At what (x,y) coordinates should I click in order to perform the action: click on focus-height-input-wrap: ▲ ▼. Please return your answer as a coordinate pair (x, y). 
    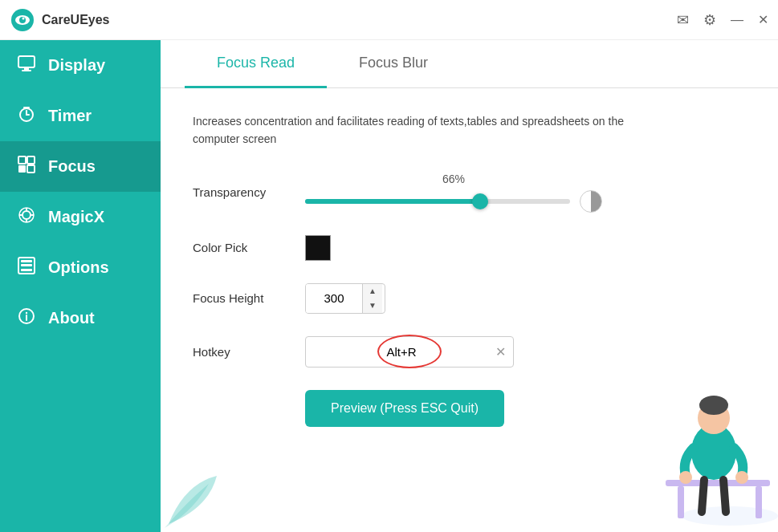
    Looking at the image, I should click on (345, 298).